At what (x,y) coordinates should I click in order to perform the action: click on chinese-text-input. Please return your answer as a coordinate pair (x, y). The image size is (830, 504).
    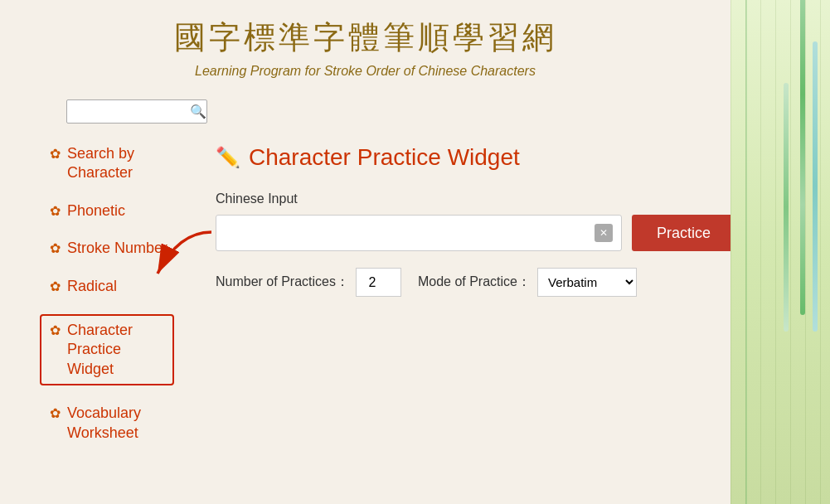
    Looking at the image, I should click on (410, 233).